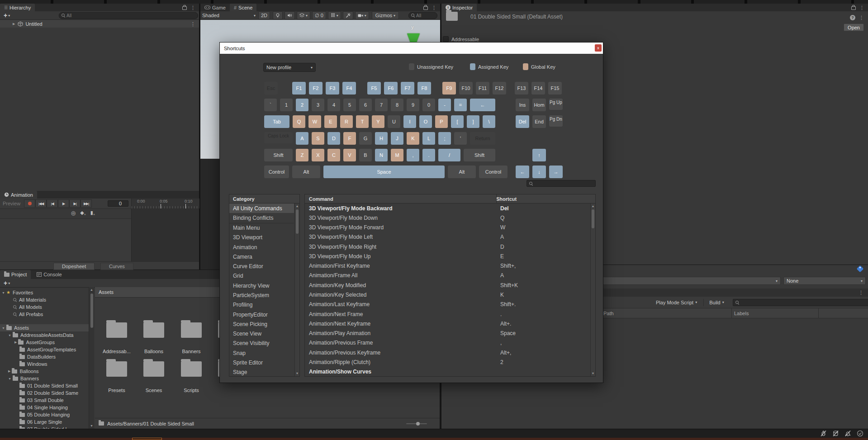 Image resolution: width=868 pixels, height=440 pixels. I want to click on key-end: End, so click(539, 122).